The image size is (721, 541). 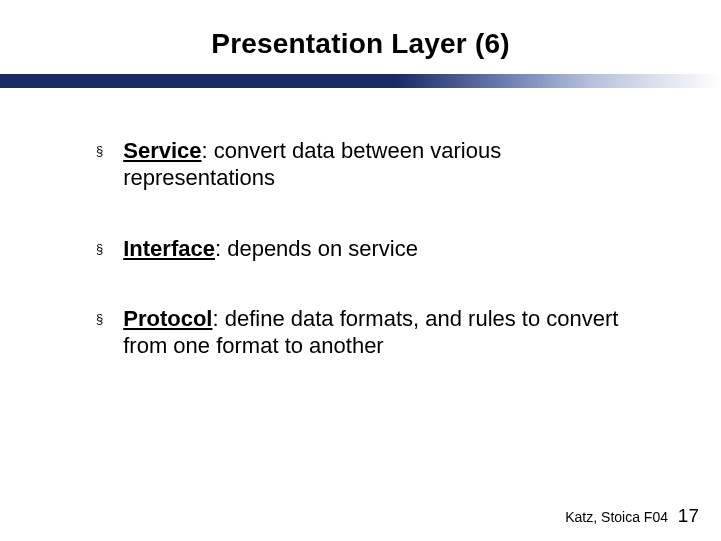 I want to click on bullet-item: § Protocol: define data formats, and rul…, so click(x=374, y=333).